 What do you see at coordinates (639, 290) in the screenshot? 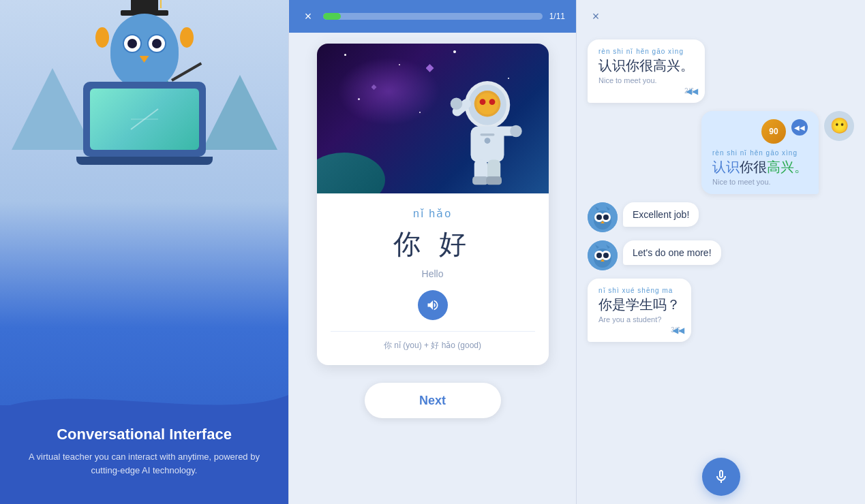
I see `msg3-pinyin: nǐ shì xué shēng ma` at bounding box center [639, 290].